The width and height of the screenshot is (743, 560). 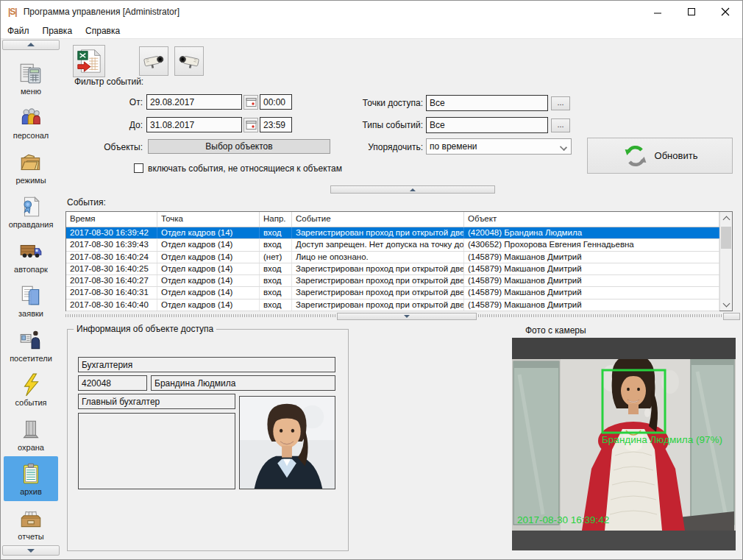 I want to click on people-icon, so click(x=31, y=118).